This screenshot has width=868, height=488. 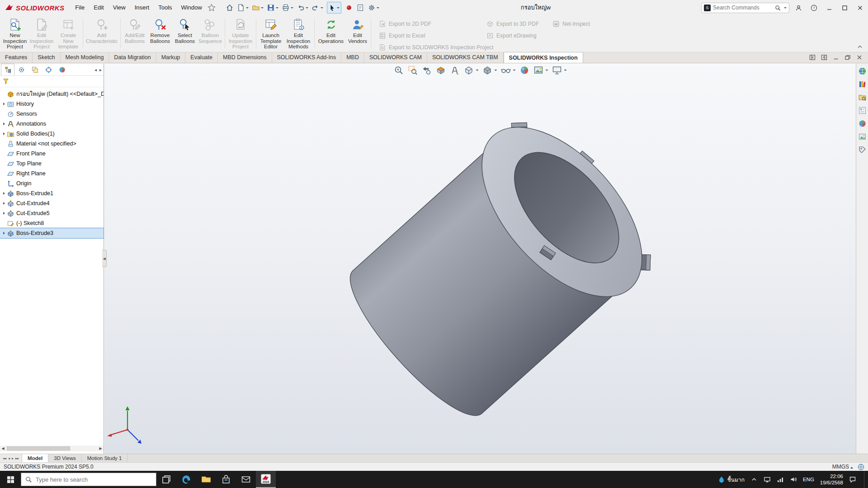 I want to click on scroll-right-icon: ▶, so click(x=100, y=448).